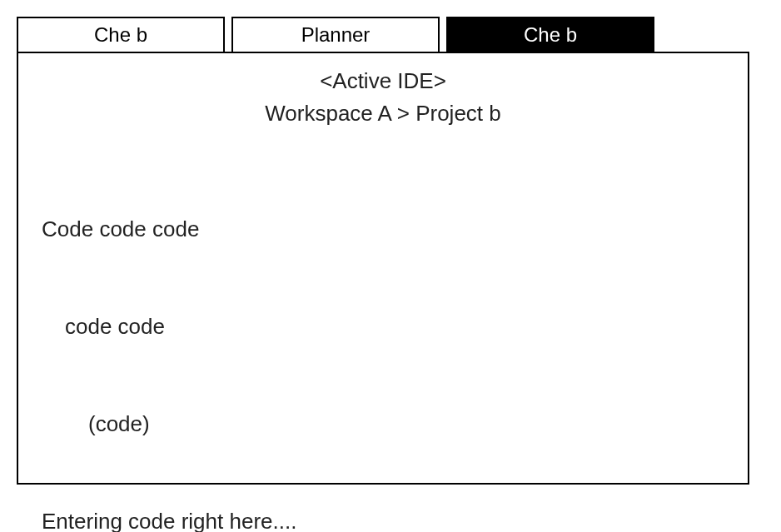  Describe the element at coordinates (383, 82) in the screenshot. I see `ide-title: <Active IDE>` at that location.